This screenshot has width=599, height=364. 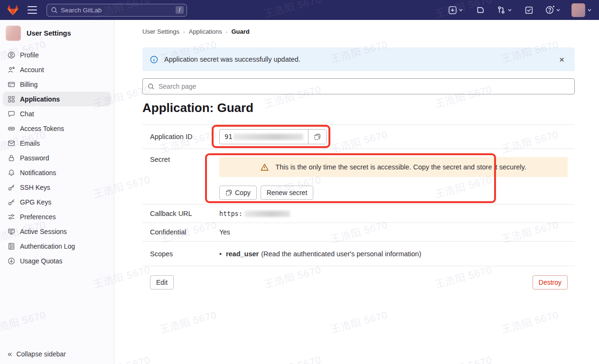 I want to click on application-id-label: Application ID, so click(x=181, y=137).